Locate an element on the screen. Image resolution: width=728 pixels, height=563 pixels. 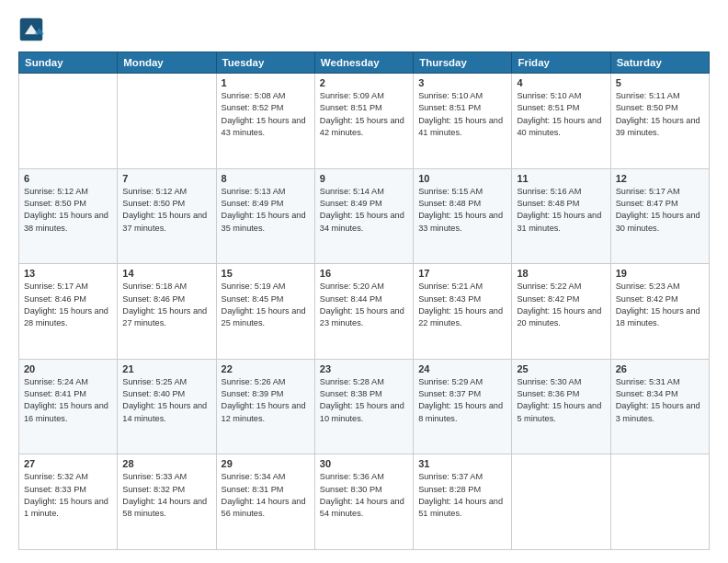
day-info: Sunrise: 5:32 AM Sunset: 8:33 PM Dayligh… is located at coordinates (68, 495).